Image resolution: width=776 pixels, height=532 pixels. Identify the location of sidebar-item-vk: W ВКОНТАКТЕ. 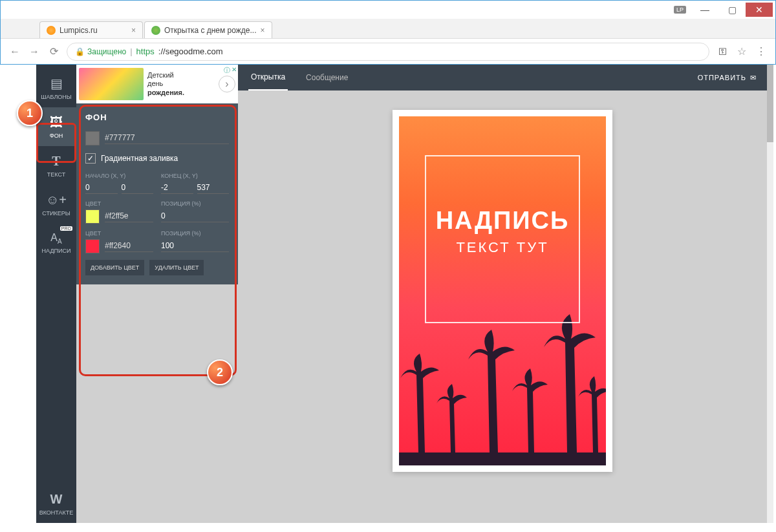
(56, 504).